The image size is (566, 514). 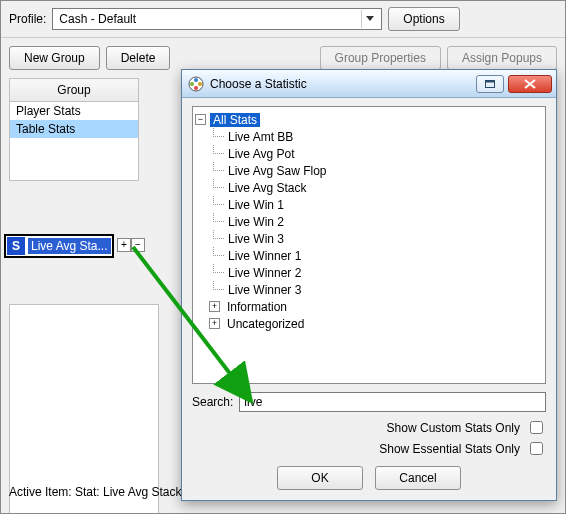 What do you see at coordinates (376, 256) in the screenshot?
I see `tree-leaf: Live Winner 1` at bounding box center [376, 256].